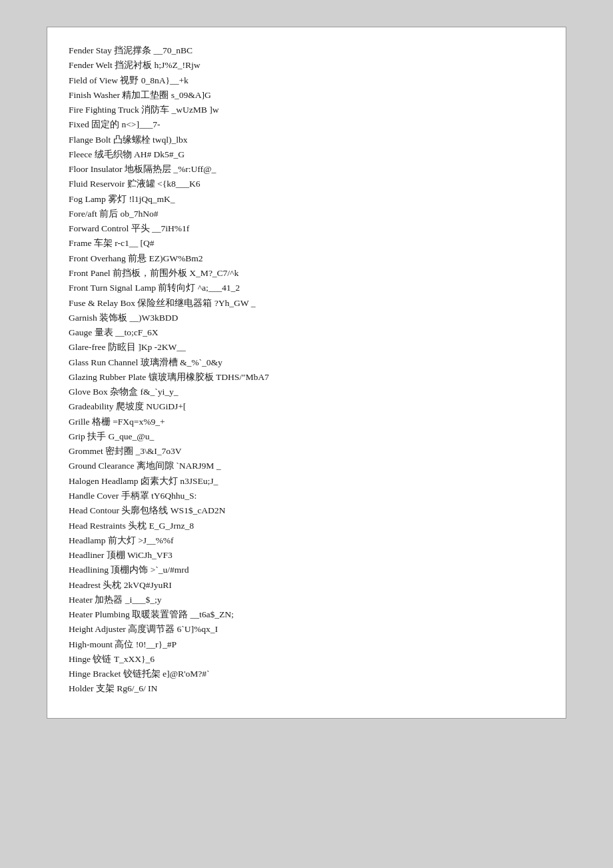 This screenshot has width=613, height=868. Describe the element at coordinates (306, 184) in the screenshot. I see `list-item: Fluid Reservoir 贮液罐 <{k8___K6` at that location.